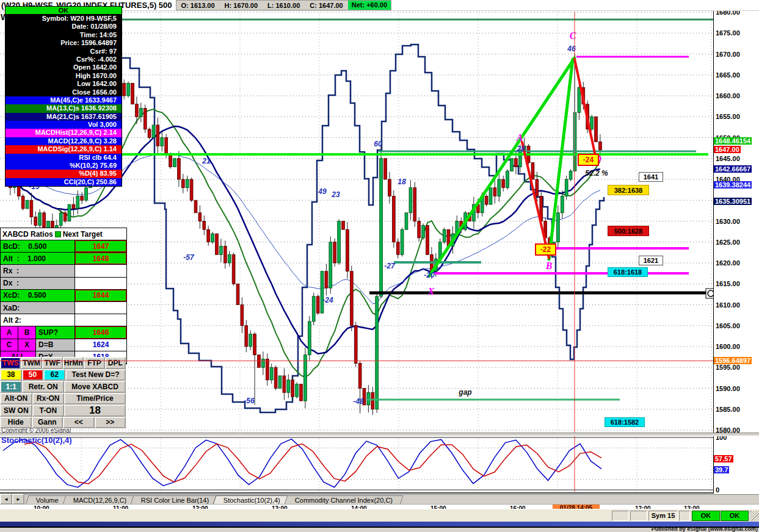  Describe the element at coordinates (79, 423) in the screenshot. I see `control-button--: <<` at that location.